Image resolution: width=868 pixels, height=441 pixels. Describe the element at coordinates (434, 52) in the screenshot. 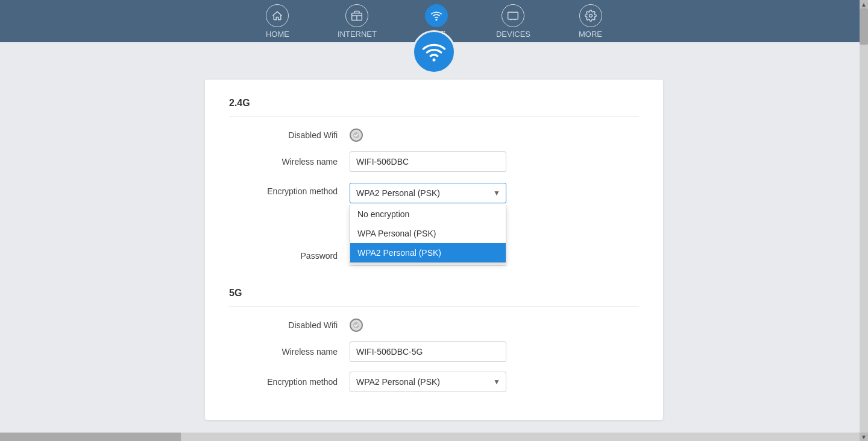

I see `wifi-hero-icon` at that location.